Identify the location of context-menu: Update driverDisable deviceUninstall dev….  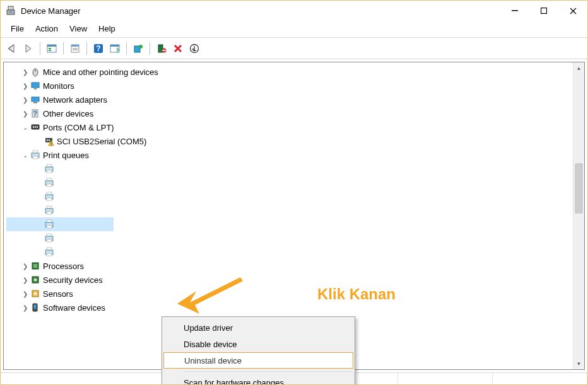
(259, 350).